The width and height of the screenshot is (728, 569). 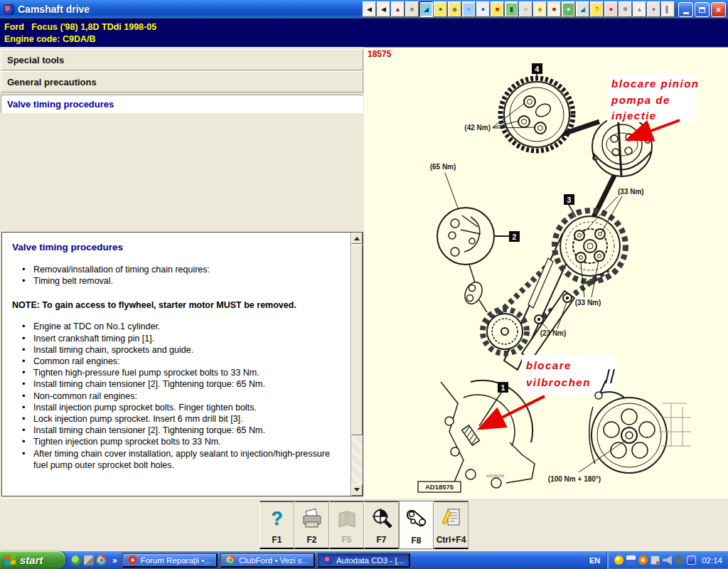 I want to click on tyres-icon: ○, so click(x=469, y=9).